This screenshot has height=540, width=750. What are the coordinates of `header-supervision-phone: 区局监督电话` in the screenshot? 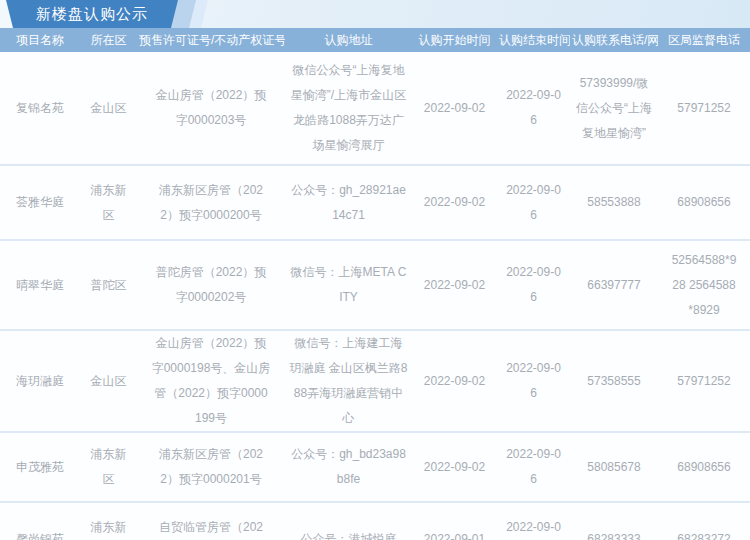 It's located at (704, 40).